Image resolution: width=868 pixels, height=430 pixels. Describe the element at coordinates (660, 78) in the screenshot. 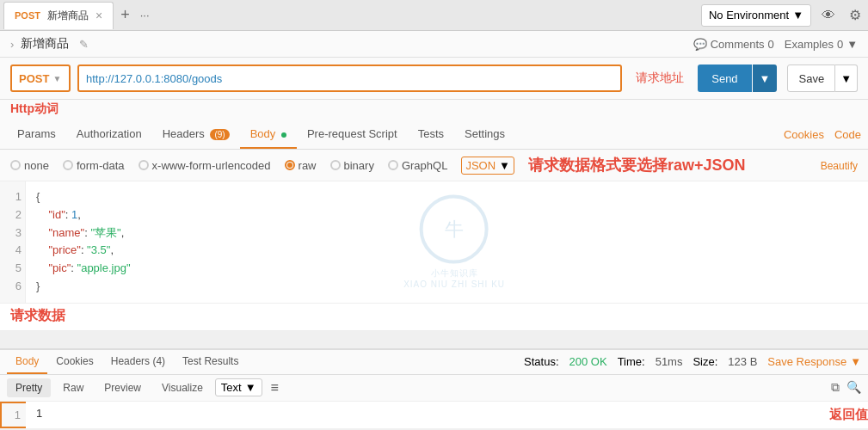

I see `url-annotation-label: 请求地址` at that location.